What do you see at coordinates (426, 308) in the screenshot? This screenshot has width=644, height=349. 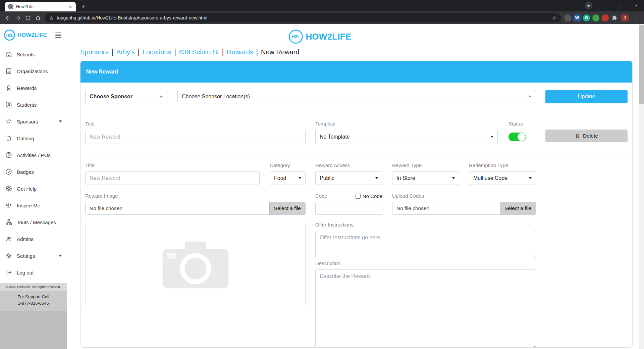 I see `description-textarea` at bounding box center [426, 308].